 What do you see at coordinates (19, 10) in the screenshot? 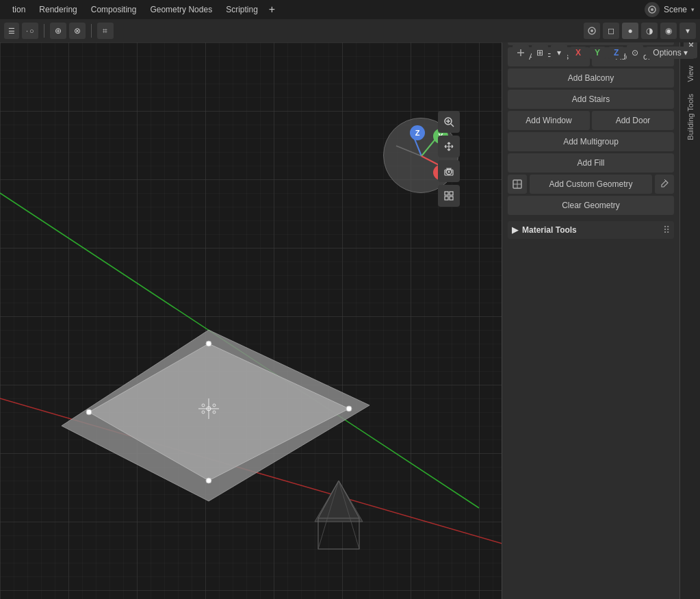
I see `menu-item-tion: tion` at bounding box center [19, 10].